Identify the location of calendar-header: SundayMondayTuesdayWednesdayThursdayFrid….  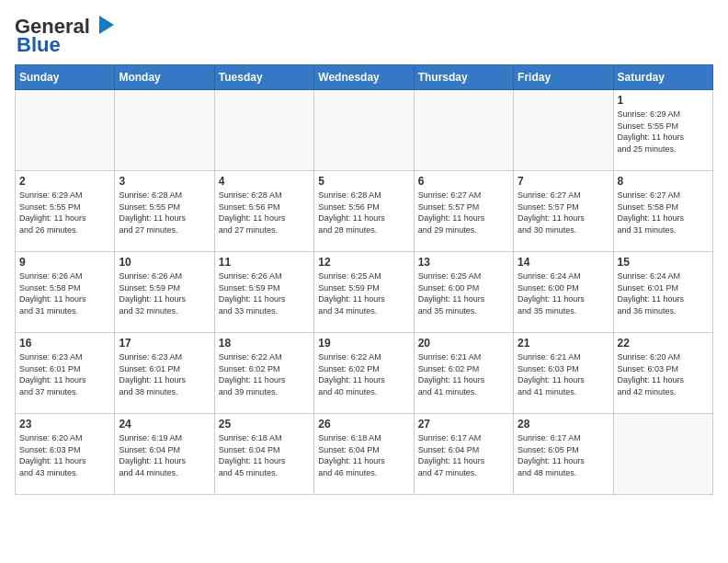
(364, 77).